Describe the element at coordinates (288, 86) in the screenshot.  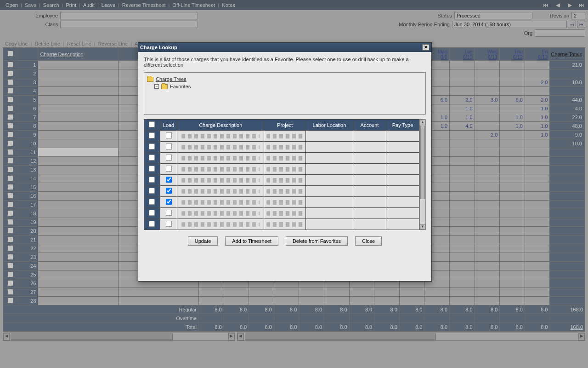
I see `tree-favorites: − Favorites` at that location.